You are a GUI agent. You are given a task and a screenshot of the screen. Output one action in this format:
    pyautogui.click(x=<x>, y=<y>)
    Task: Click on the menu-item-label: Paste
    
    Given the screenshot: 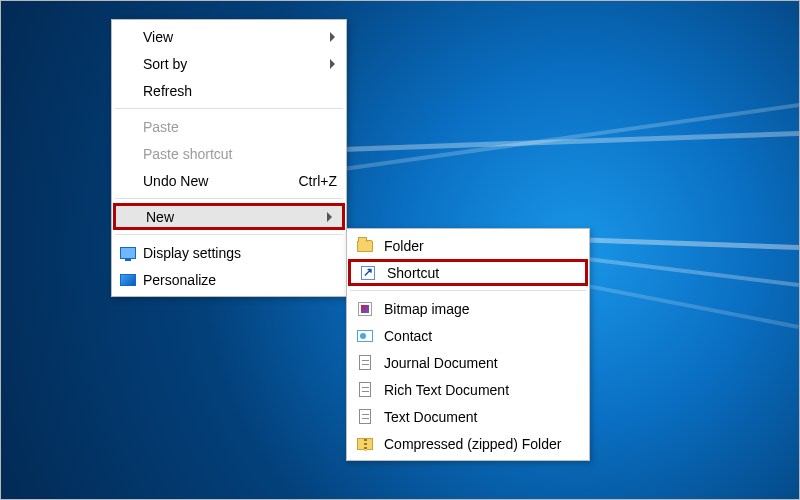 What is the action you would take?
    pyautogui.click(x=240, y=127)
    